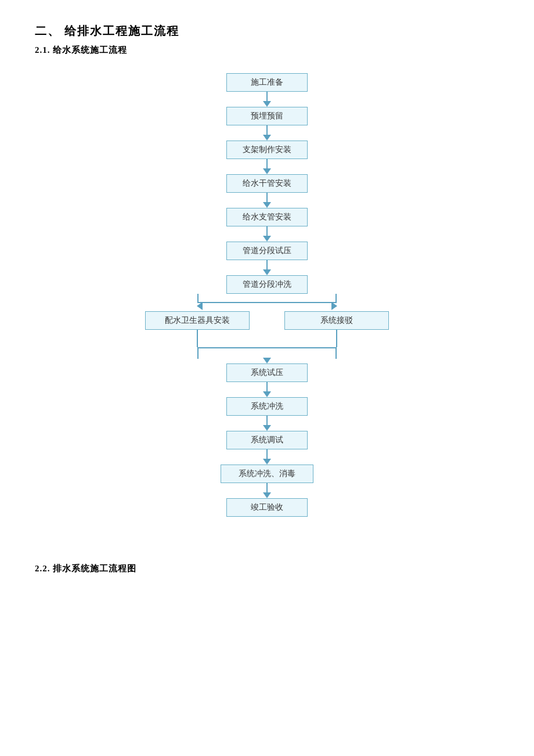  I want to click on flow-box-after-2: 系统冲洗, so click(267, 406).